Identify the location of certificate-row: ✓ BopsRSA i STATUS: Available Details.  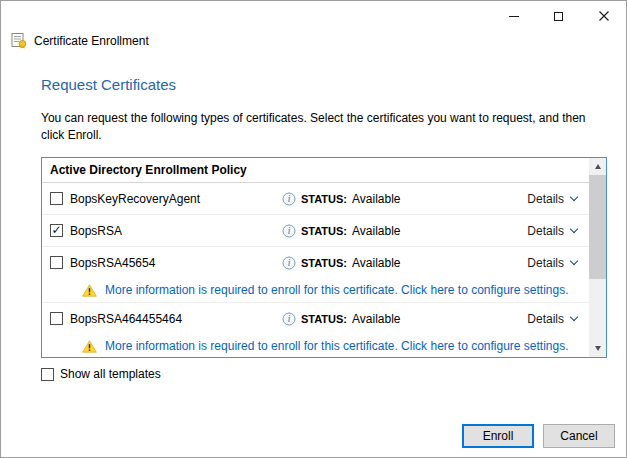
(316, 230).